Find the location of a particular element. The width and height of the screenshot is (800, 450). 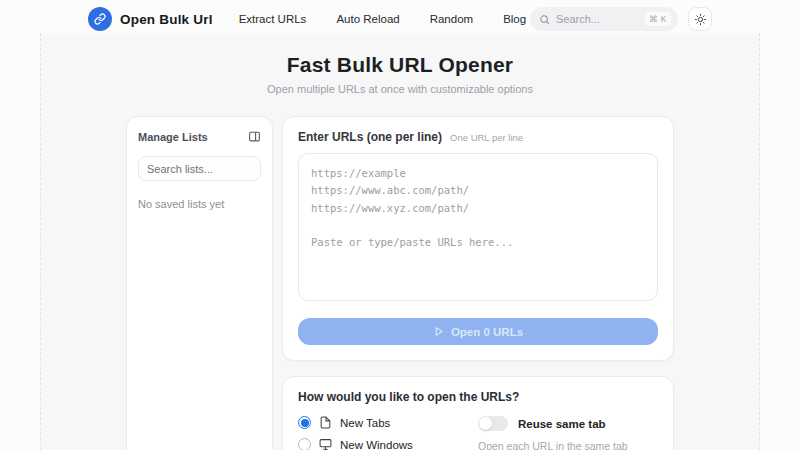

new-windows-label: New Windows is located at coordinates (376, 444).